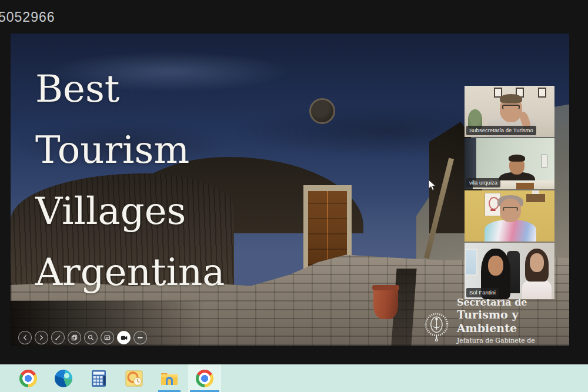 The width and height of the screenshot is (588, 392). What do you see at coordinates (509, 193) in the screenshot?
I see `participant-video-panel: Subsecretaría de Turismo vila urquiza So…` at bounding box center [509, 193].